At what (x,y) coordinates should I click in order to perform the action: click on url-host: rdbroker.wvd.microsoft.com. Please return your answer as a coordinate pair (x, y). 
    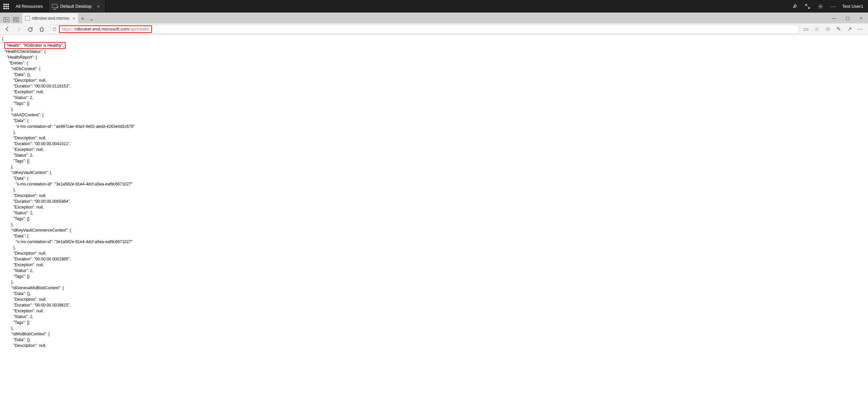
    Looking at the image, I should click on (102, 29).